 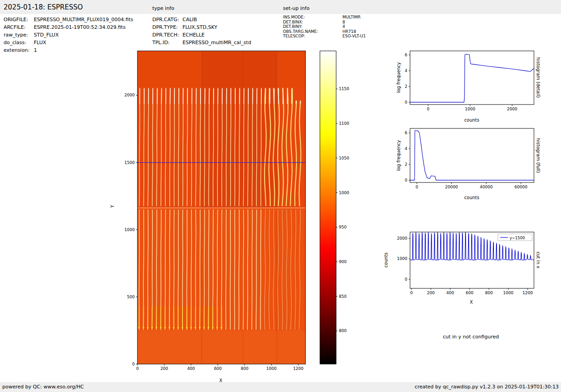 What do you see at coordinates (168, 42) in the screenshot?
I see `info-label: TPL.ID:` at bounding box center [168, 42].